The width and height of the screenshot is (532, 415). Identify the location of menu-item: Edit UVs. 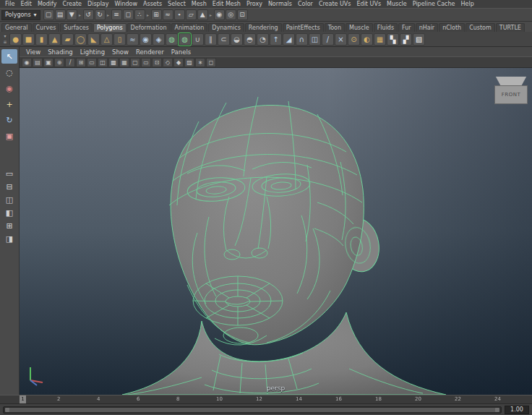
(369, 4).